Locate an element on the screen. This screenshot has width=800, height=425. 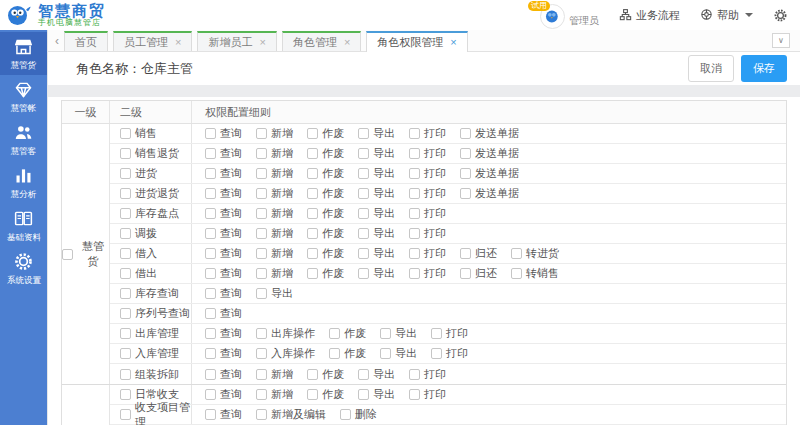
tabs-scroll-left-button: ‹ is located at coordinates (57, 41).